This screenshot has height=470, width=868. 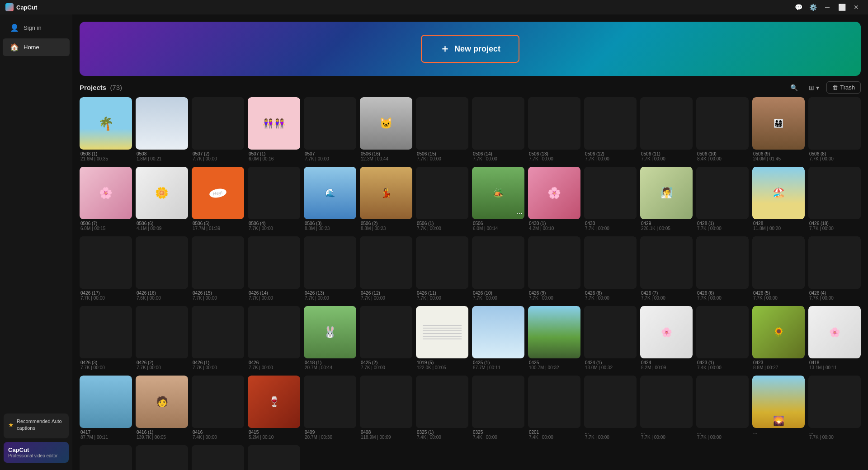 I want to click on new-project-button: ＋ New project, so click(x=470, y=49).